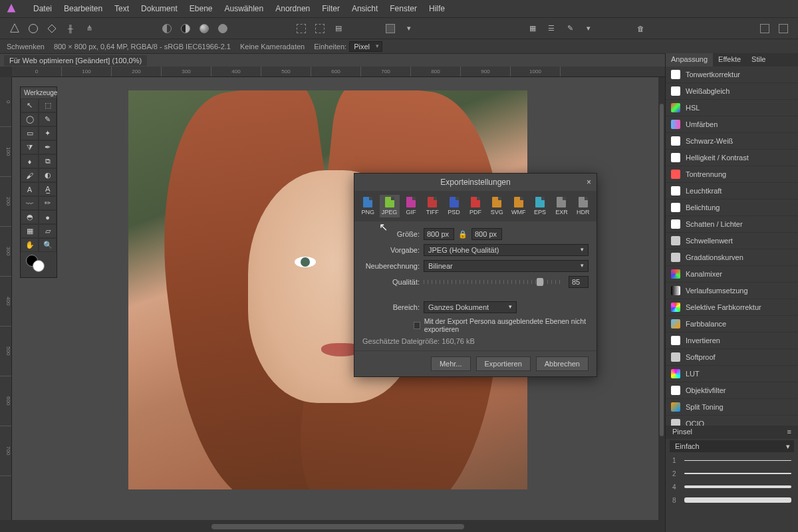 This screenshot has width=798, height=532. Describe the element at coordinates (583, 206) in the screenshot. I see `format-hdr: HDR` at that location.